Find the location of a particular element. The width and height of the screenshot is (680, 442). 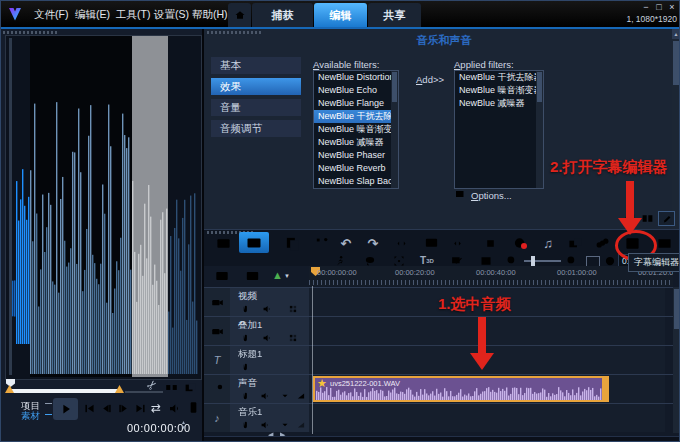

fit-project-icon is located at coordinates (401, 243).